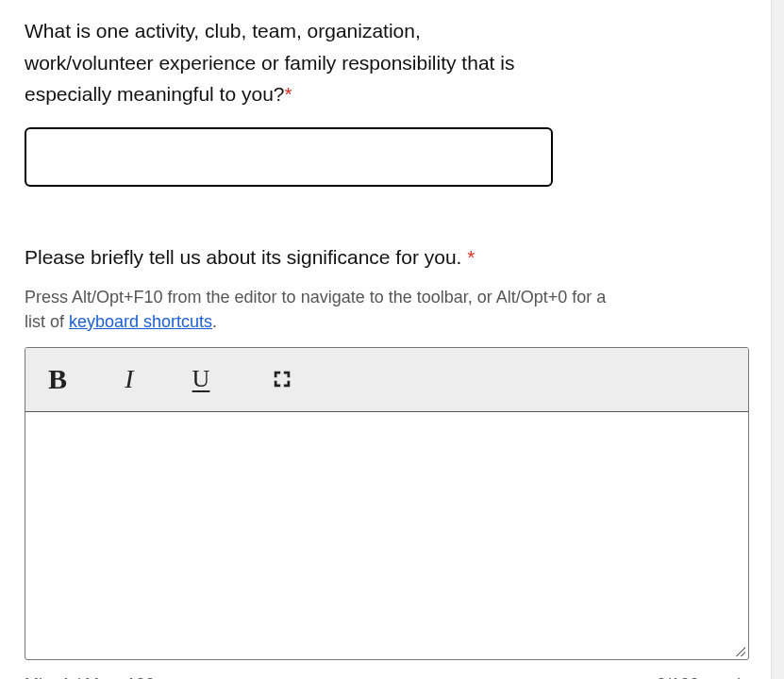  Describe the element at coordinates (289, 62) in the screenshot. I see `question-1-label: What is one activity, club, team, organi…` at that location.